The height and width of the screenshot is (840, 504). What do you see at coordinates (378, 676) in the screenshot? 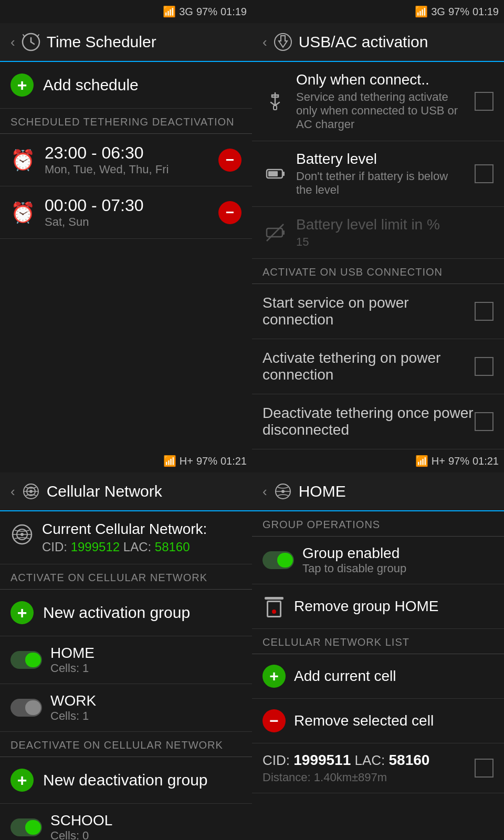
I see `add-current-cell-item: + Add current cell` at bounding box center [378, 676].